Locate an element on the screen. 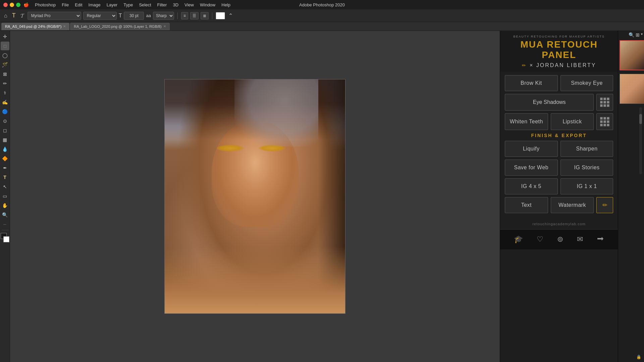 This screenshot has width=644, height=362. tool-more: ··· is located at coordinates (5, 224).